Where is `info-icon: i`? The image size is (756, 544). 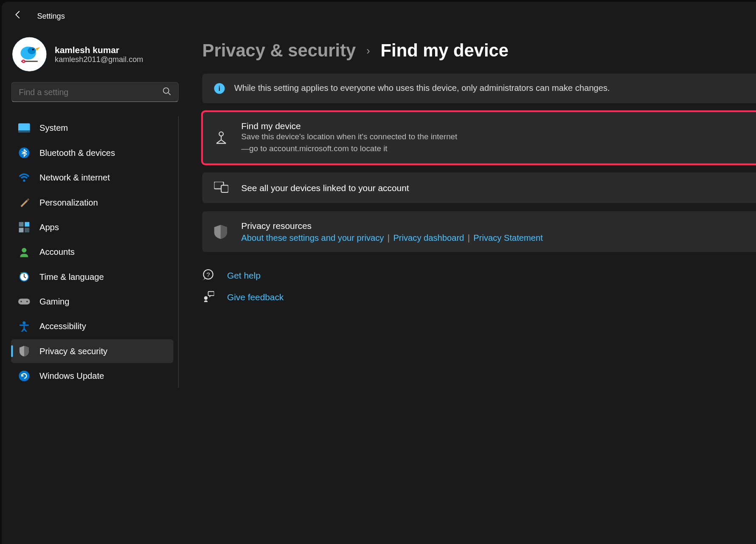
info-icon: i is located at coordinates (219, 88).